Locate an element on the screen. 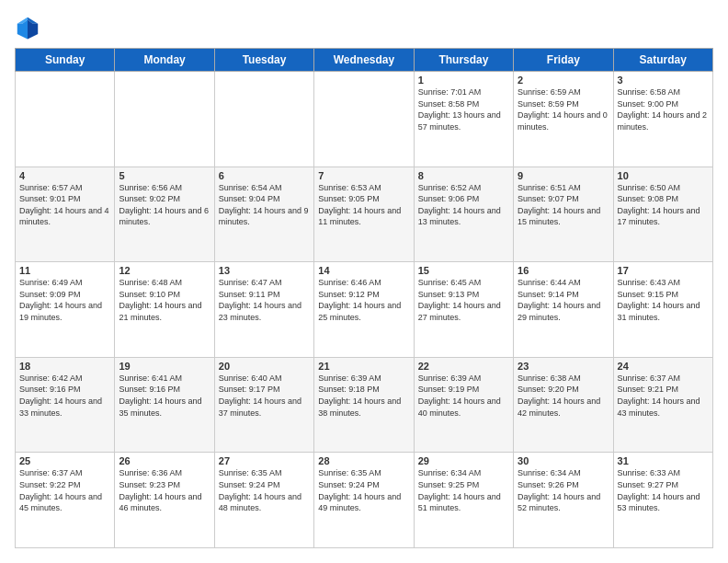  day-info: Sunrise: 6:34 AMSunset: 9:25 PMDaylight:… is located at coordinates (463, 490).